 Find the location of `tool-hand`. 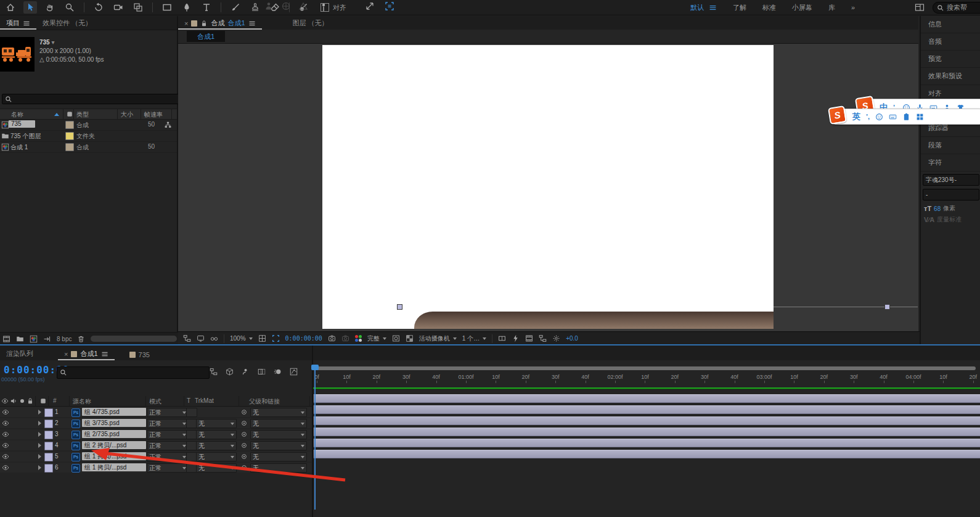

tool-hand is located at coordinates (50, 7).